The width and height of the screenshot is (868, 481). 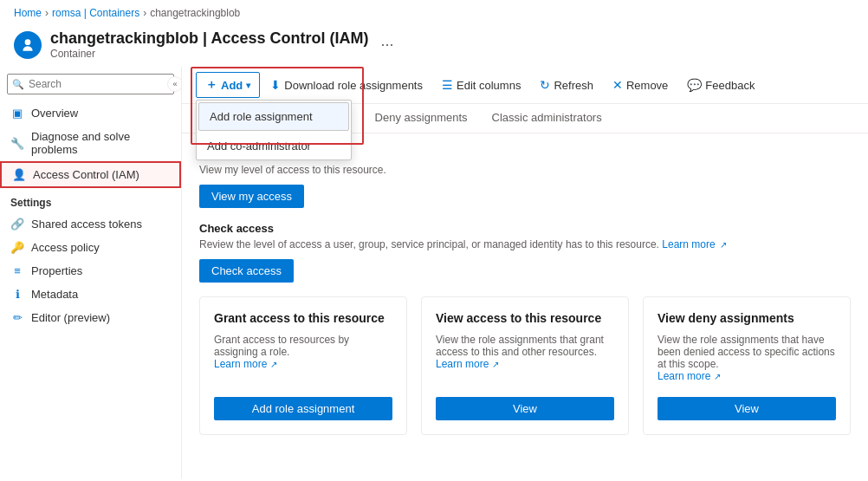 What do you see at coordinates (195, 13) in the screenshot?
I see `breadcrumb-current: changetrackingblob` at bounding box center [195, 13].